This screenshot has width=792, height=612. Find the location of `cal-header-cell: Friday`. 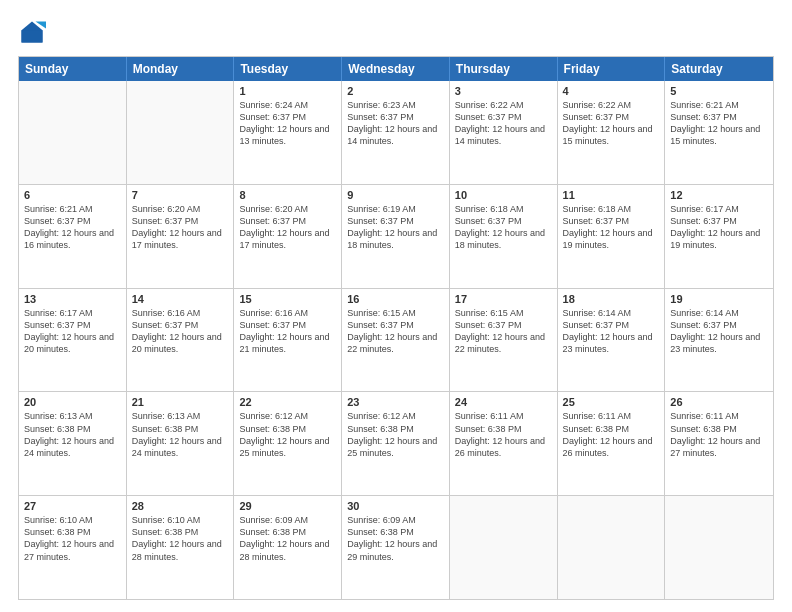

cal-header-cell: Friday is located at coordinates (612, 69).